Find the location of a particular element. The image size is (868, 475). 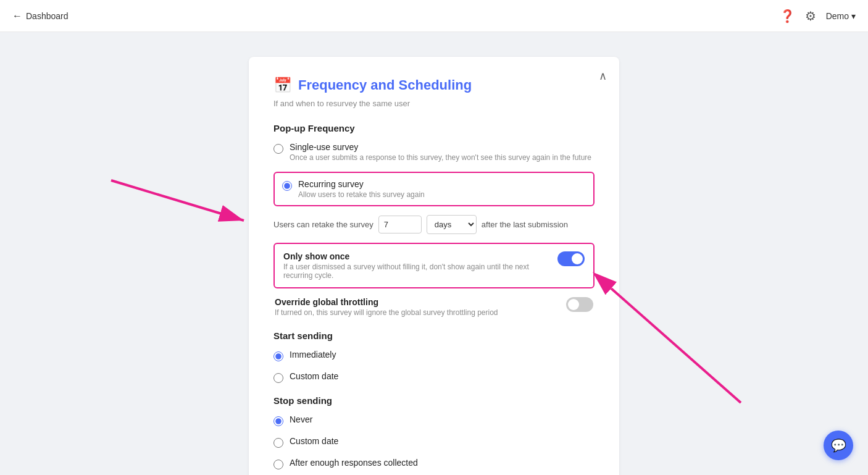

never-option: Never is located at coordinates (434, 420).